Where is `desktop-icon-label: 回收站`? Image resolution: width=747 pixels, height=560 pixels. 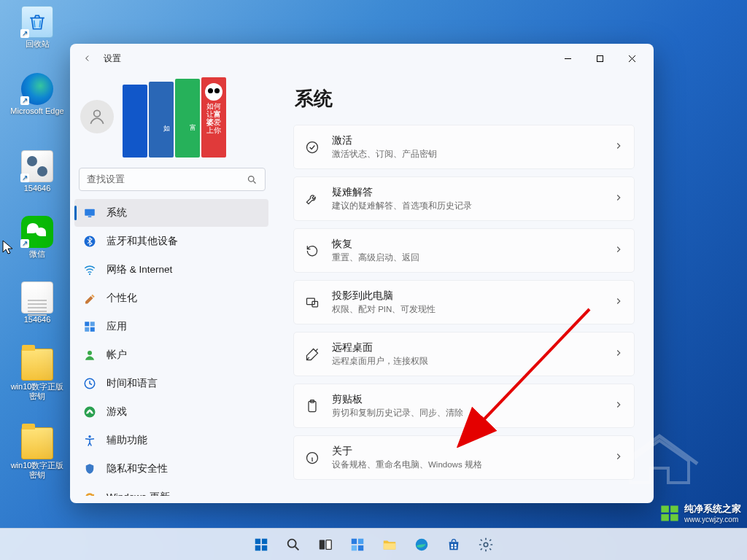 desktop-icon-label: 回收站 is located at coordinates (38, 44).